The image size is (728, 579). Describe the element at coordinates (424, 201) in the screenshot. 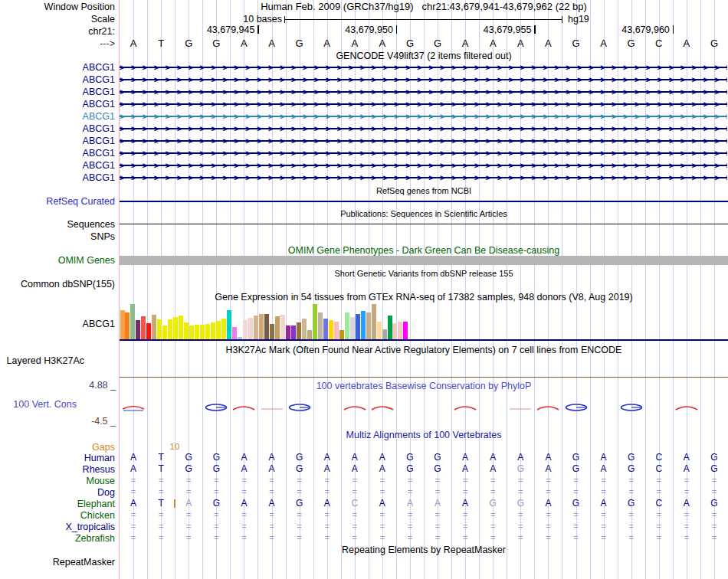

I see `refseq-curated-item` at that location.